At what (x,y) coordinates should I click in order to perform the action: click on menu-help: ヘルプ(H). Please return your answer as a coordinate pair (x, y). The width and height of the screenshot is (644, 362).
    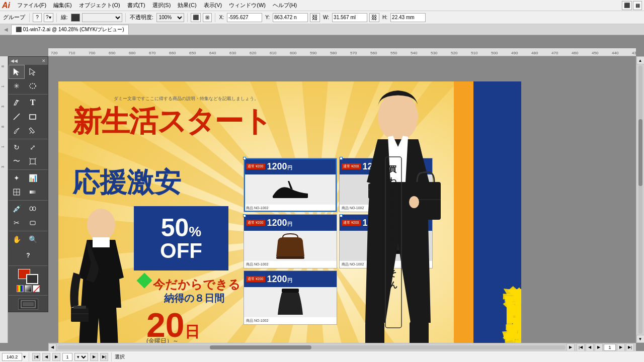
    Looking at the image, I should click on (285, 5).